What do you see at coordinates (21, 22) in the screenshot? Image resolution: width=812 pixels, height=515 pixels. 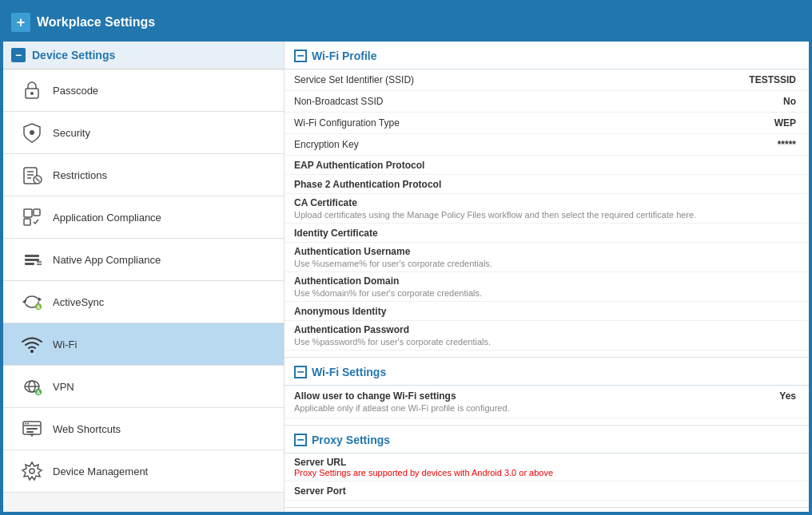 I see `add-button: +` at bounding box center [21, 22].